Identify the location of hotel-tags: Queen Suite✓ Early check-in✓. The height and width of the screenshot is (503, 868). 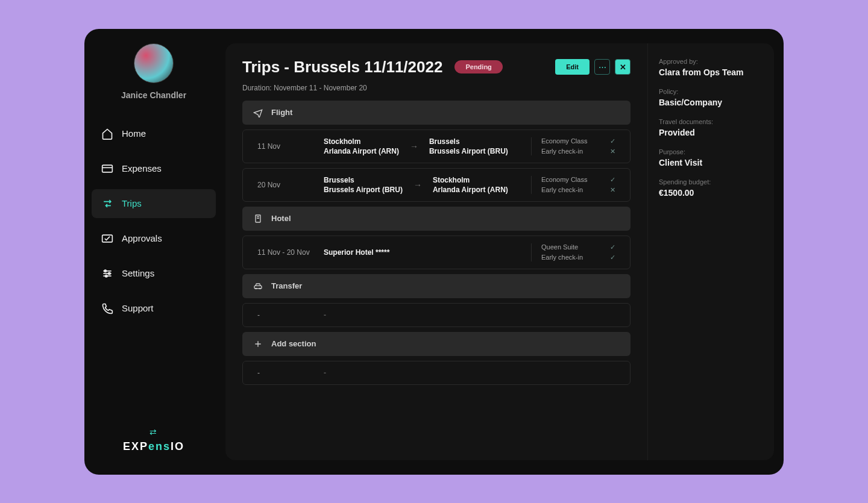
(573, 252).